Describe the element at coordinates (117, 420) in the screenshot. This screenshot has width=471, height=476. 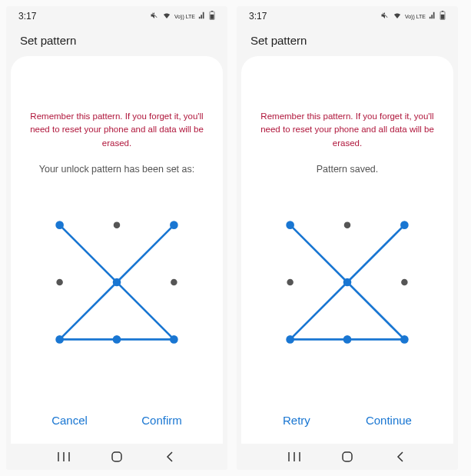
I see `action-buttons: Cancel Confirm` at that location.